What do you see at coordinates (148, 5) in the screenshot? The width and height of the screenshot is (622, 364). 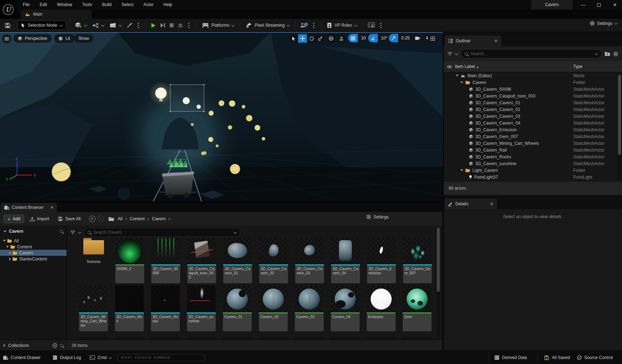 I see `menu-actor: Actor` at bounding box center [148, 5].